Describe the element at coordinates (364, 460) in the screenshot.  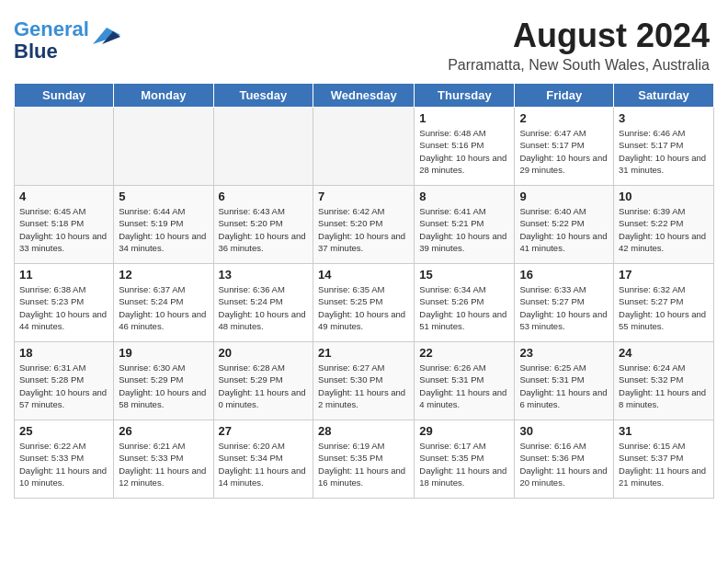
I see `day-cell-28: 28Sunrise: 6:19 AMSunset: 5:35 PMDayligh…` at that location.